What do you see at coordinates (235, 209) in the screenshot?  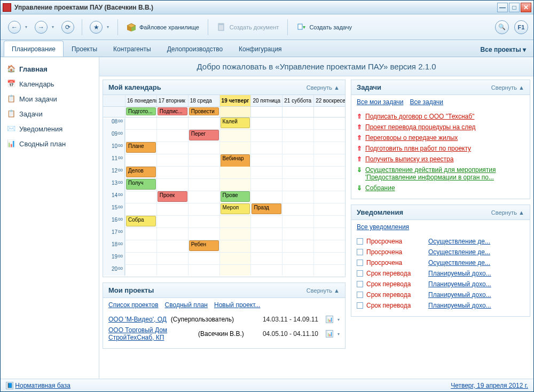 I see `calendar-event: Мероп` at bounding box center [235, 209].